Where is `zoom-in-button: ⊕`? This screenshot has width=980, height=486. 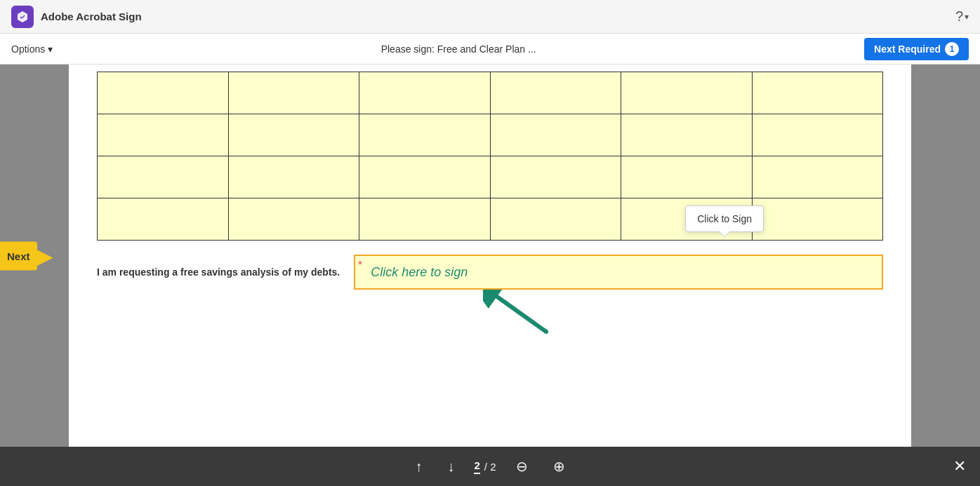
zoom-in-button: ⊕ is located at coordinates (559, 466).